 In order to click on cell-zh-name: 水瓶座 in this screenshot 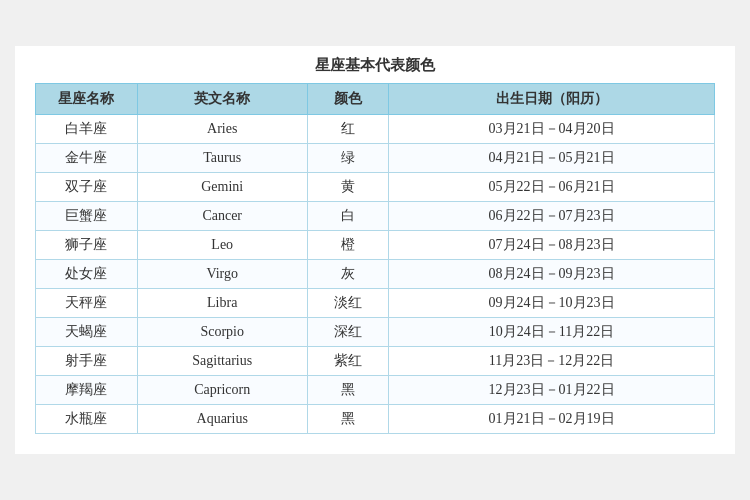, I will do `click(87, 420)`.